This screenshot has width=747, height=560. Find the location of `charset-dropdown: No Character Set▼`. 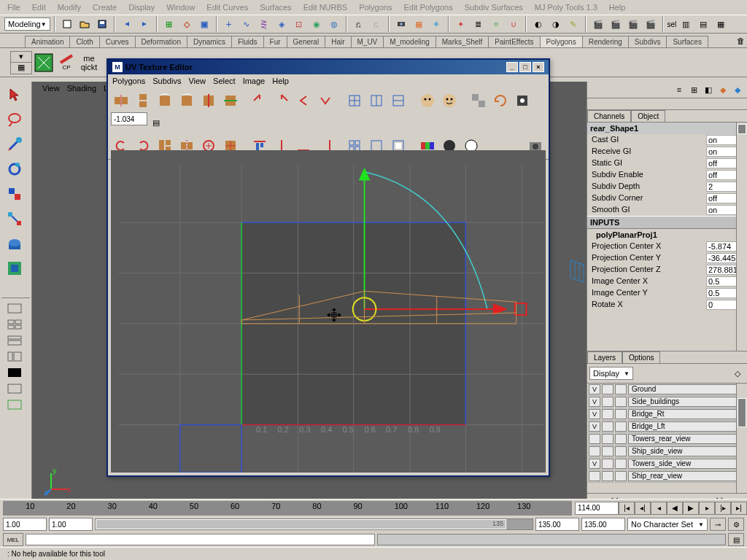

charset-dropdown: No Character Set▼ is located at coordinates (667, 524).